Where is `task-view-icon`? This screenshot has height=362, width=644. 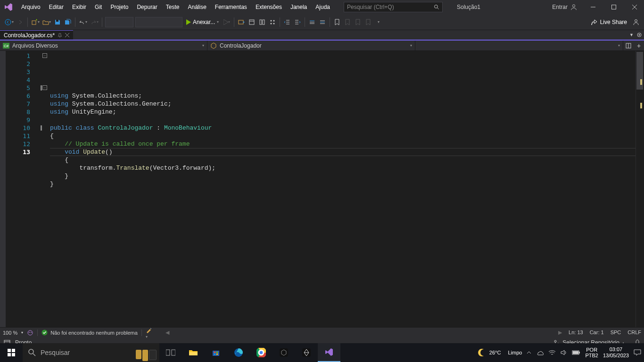 task-view-icon is located at coordinates (171, 353).